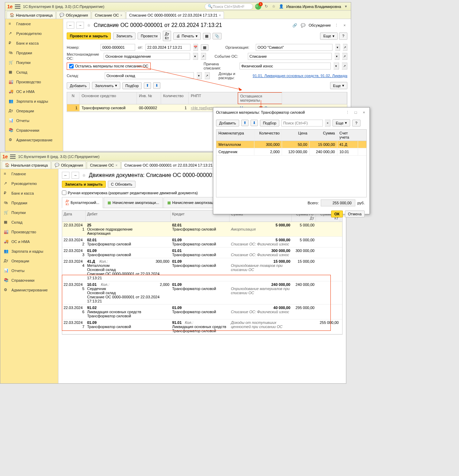 This screenshot has height=476, width=459. What do you see at coordinates (295, 25) in the screenshot?
I see `link-icon: 🔗` at bounding box center [295, 25].